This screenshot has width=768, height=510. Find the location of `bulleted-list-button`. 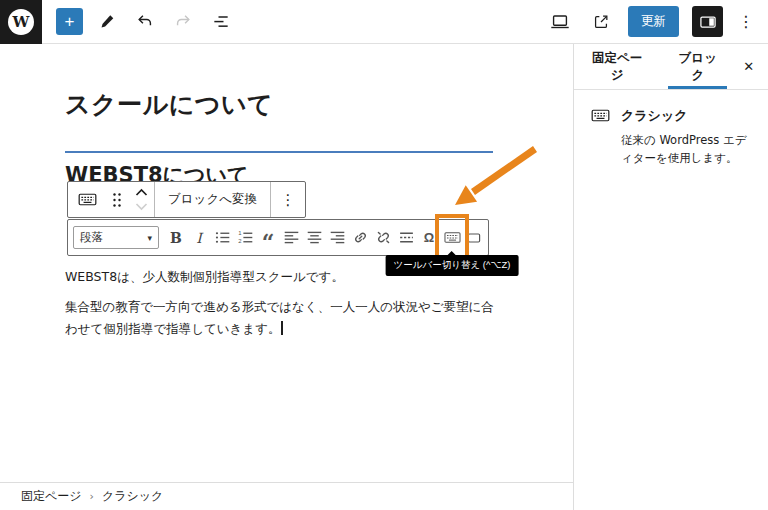

bulleted-list-button is located at coordinates (222, 238).